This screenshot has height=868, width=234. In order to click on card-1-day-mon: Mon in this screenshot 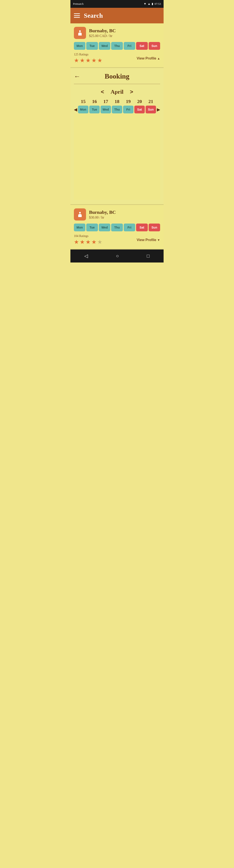, I will do `click(80, 46)`.